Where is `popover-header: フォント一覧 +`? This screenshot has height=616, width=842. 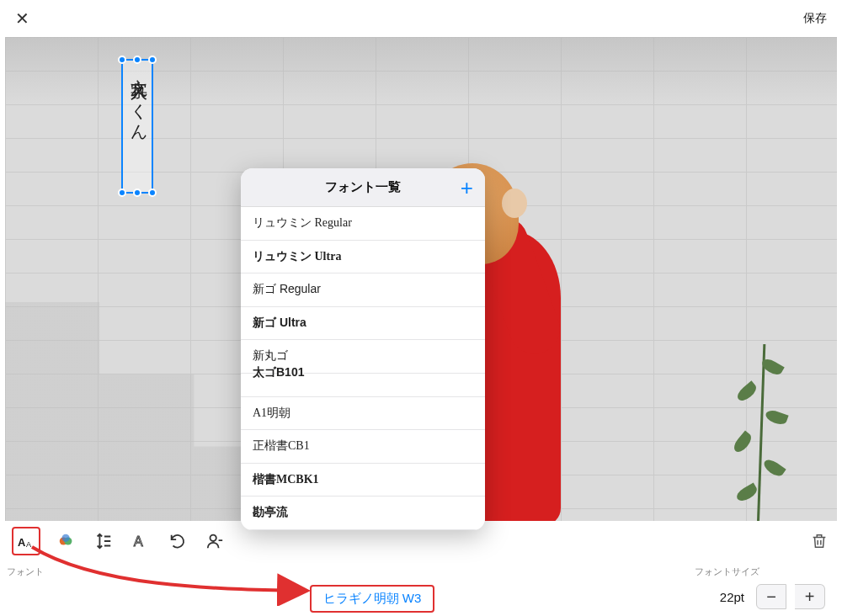
popover-header: フォント一覧 + is located at coordinates (363, 188).